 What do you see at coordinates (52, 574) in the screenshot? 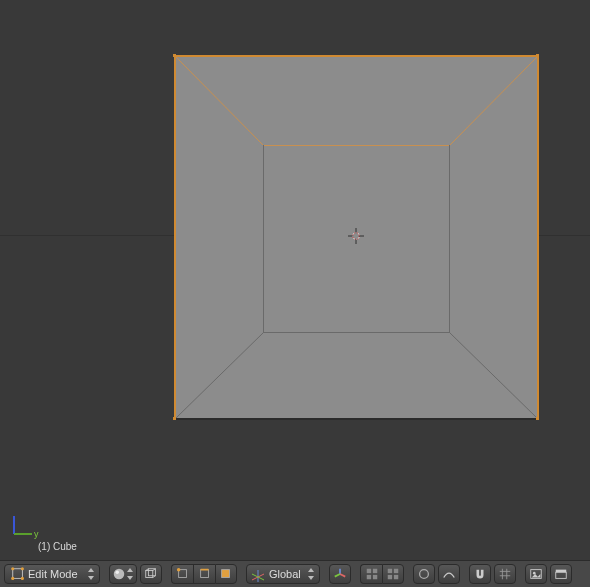
I see `mode-dropdown: Edit Mode` at bounding box center [52, 574].